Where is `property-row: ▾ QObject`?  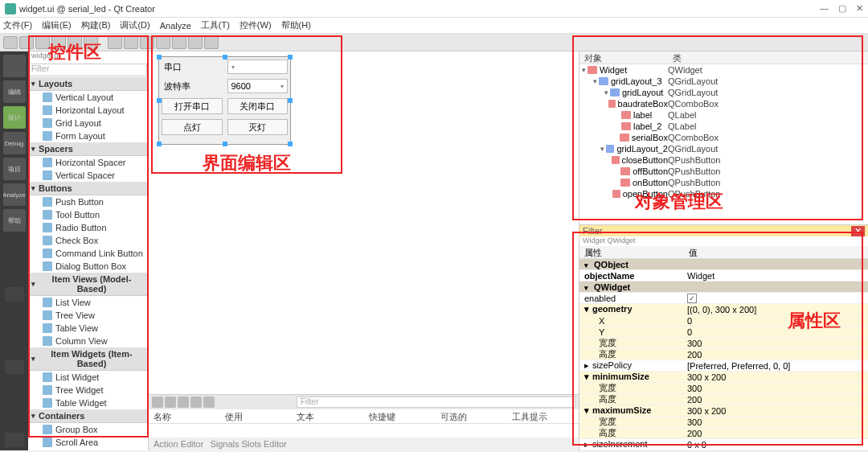 property-row: ▾ QObject is located at coordinates (723, 265).